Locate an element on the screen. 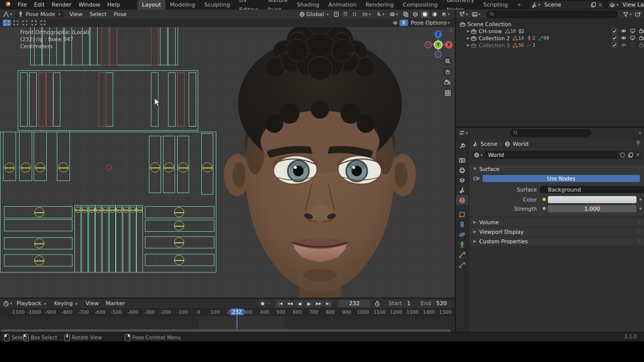  use-nodes-button: Use Nodes is located at coordinates (561, 178).